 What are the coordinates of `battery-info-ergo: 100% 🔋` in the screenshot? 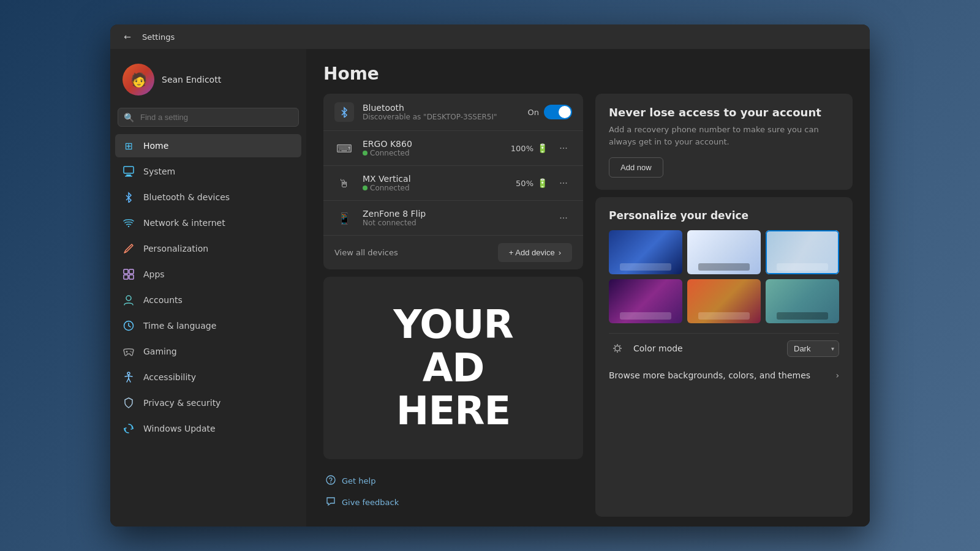 It's located at (529, 148).